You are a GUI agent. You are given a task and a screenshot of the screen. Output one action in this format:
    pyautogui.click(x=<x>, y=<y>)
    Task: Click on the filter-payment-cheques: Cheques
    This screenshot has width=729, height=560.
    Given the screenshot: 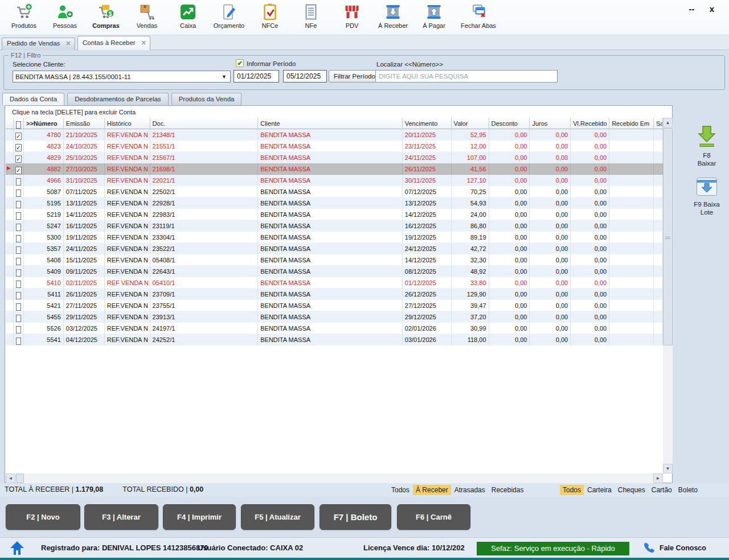 What is the action you would take?
    pyautogui.click(x=632, y=490)
    